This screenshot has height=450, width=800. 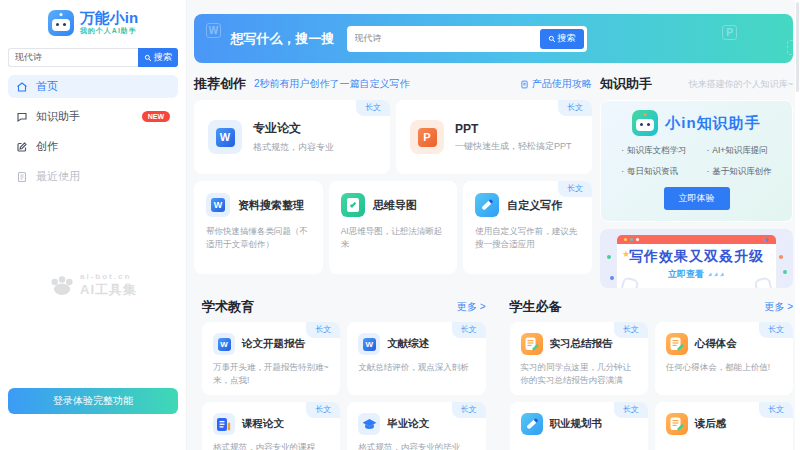 I want to click on hero-search: 搜索, so click(x=467, y=39).